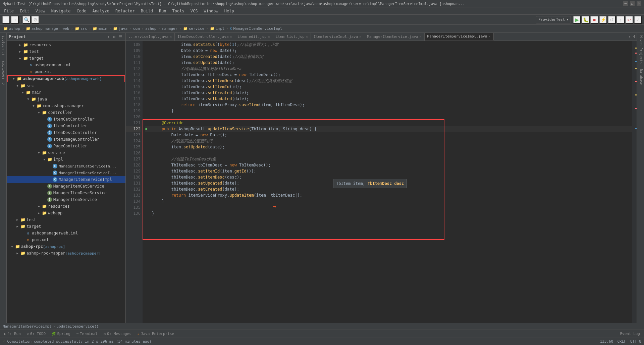 The height and width of the screenshot is (345, 644). What do you see at coordinates (254, 37) in the screenshot?
I see `tab-item-edit: item-edit.jsp ✕` at bounding box center [254, 37].